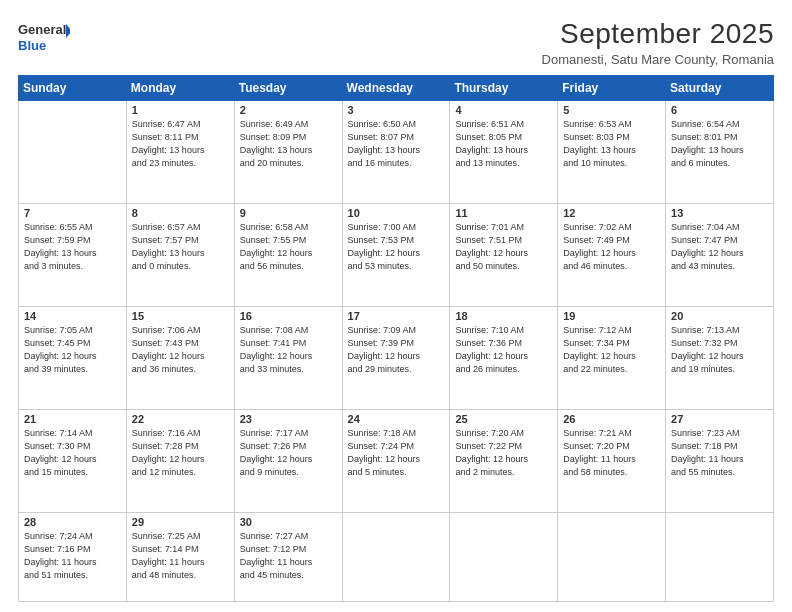 The width and height of the screenshot is (792, 612). What do you see at coordinates (720, 213) in the screenshot?
I see `day-number: 13` at bounding box center [720, 213].